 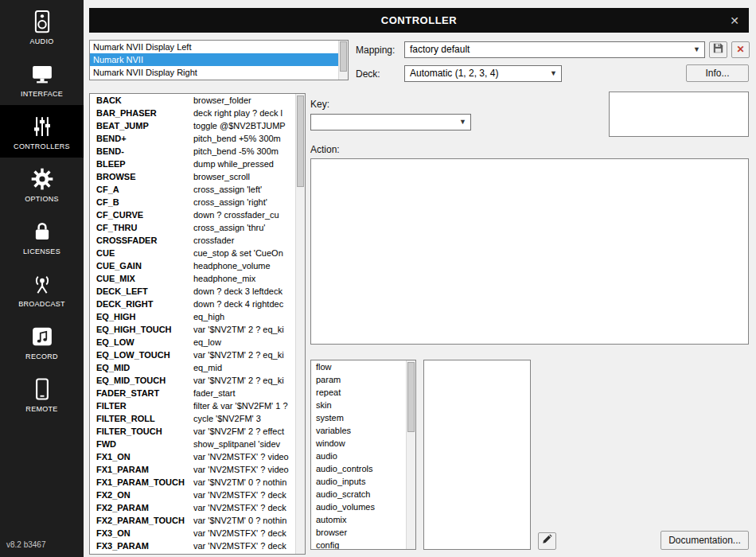 I want to click on sidebar-item-remote: REMOTE, so click(x=41, y=394).